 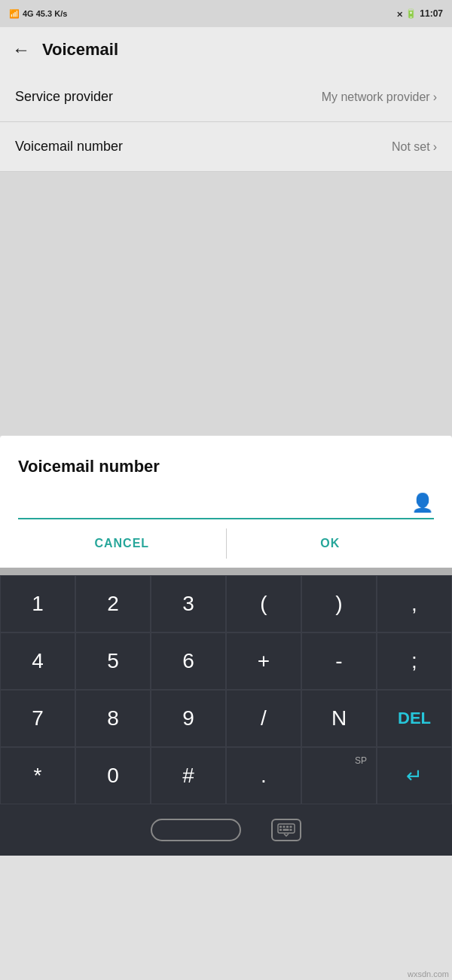 I want to click on voicemail-number-chevron-icon: ›, so click(x=435, y=147).